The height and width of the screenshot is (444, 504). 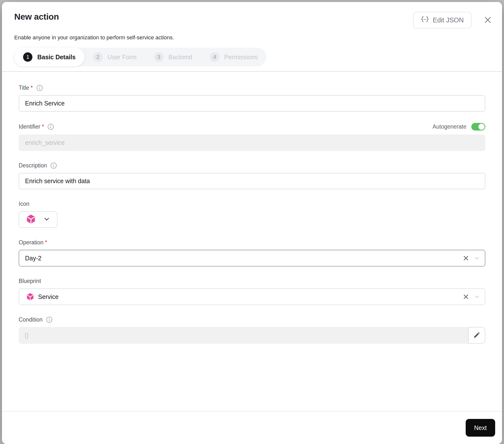 What do you see at coordinates (252, 214) in the screenshot?
I see `icon-field-group: Icon` at bounding box center [252, 214].